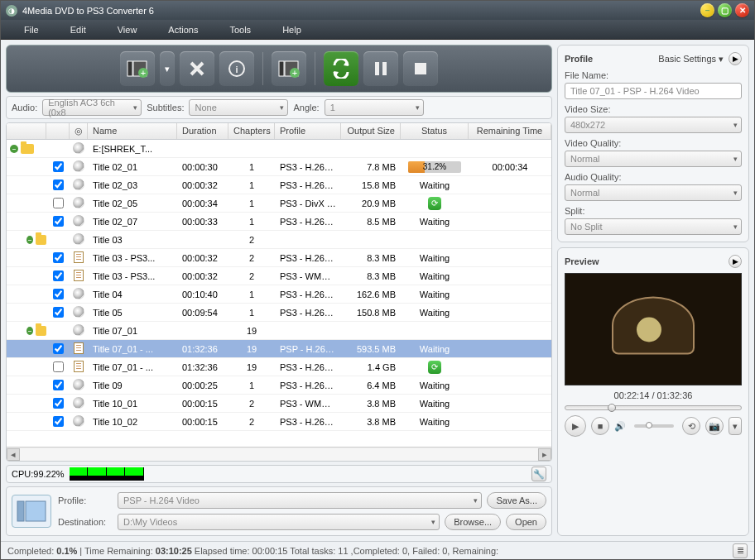 This screenshot has width=755, height=560. Describe the element at coordinates (278, 522) in the screenshot. I see `destination-dropdown: D:\My Videos` at that location.